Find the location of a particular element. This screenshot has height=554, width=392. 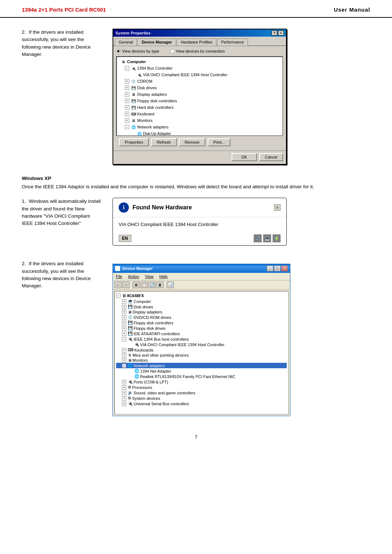

xp-tree-item: − 🖥 8C648FX is located at coordinates (201, 296).